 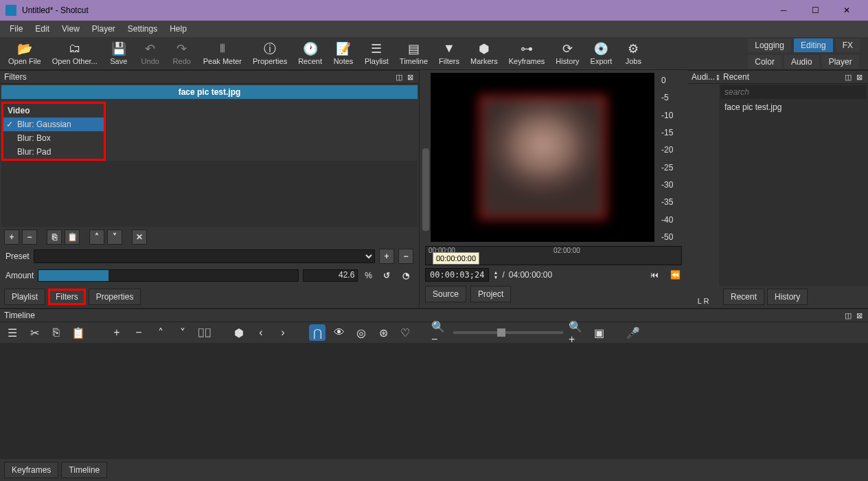 I want to click on timecode-spinner: ▲▼, so click(x=496, y=275).